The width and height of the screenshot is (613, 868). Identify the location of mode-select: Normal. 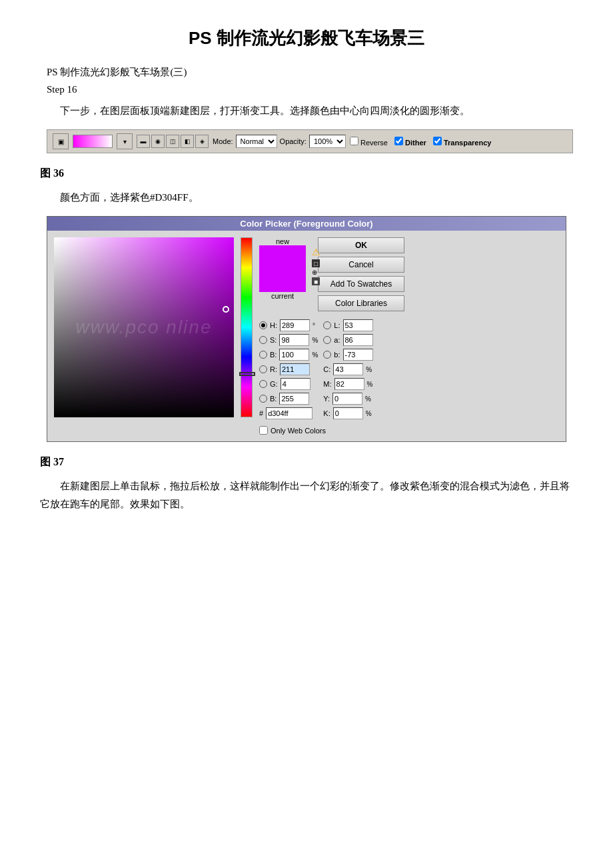
(257, 141).